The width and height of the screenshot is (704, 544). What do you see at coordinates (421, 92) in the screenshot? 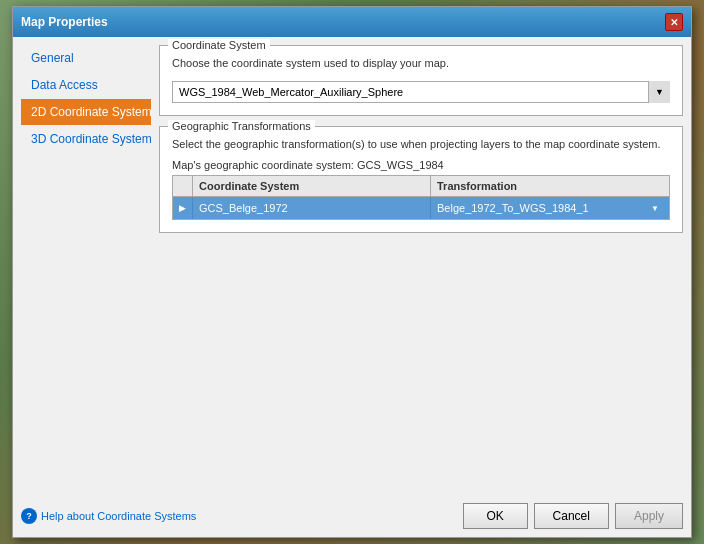
I see `coordinate-system-dropdown-wrapper: WGS_1984_Web_Mercator_Auxiliary_Sphere ▼` at bounding box center [421, 92].